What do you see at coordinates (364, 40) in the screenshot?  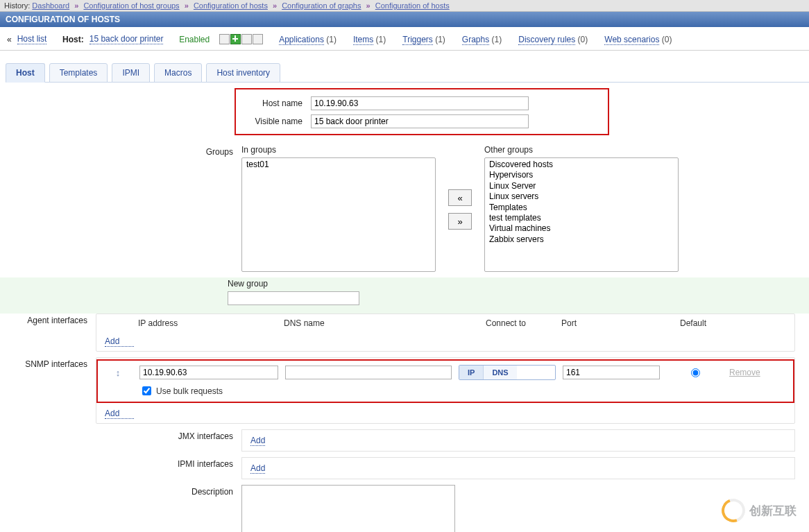 I see `items-link: Items` at bounding box center [364, 40].